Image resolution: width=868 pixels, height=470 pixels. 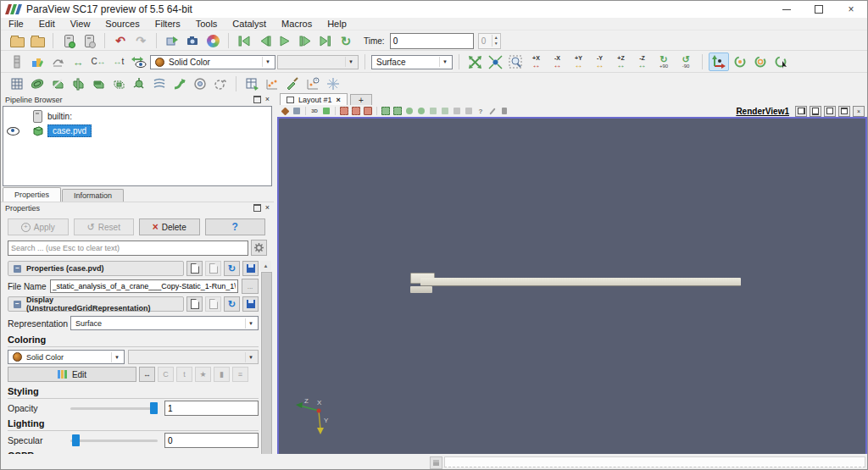 What do you see at coordinates (137, 130) in the screenshot?
I see `pipeline-item-case: case.pvd` at bounding box center [137, 130].